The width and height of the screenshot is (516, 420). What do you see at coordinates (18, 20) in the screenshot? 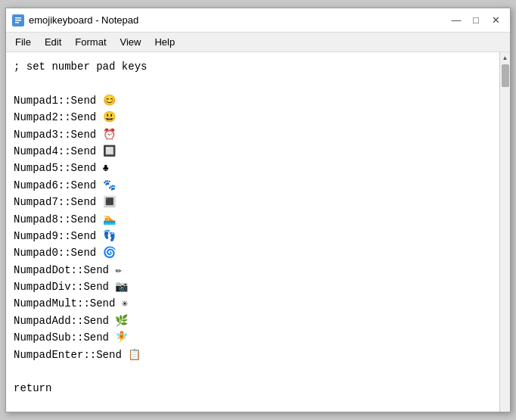
I see `app-icon` at bounding box center [18, 20].